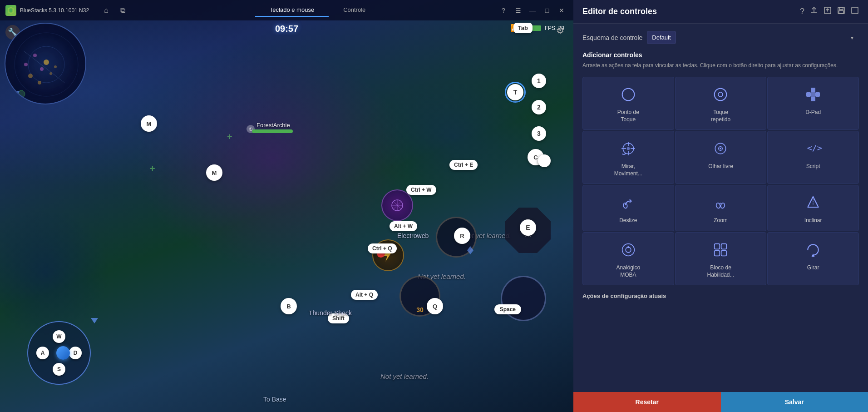 The image size is (868, 412). I want to click on minimize-button: —, so click(533, 10).